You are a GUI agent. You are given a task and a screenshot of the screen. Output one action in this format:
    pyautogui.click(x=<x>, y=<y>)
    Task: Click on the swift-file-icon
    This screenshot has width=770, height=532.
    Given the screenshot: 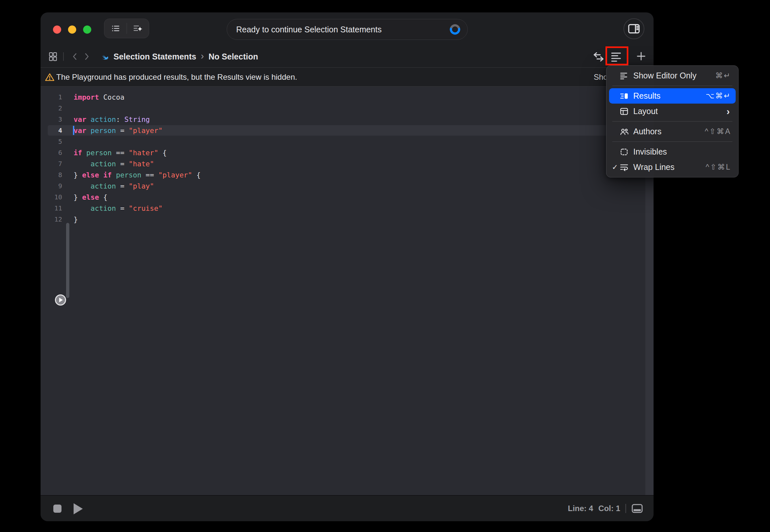 What is the action you would take?
    pyautogui.click(x=104, y=57)
    